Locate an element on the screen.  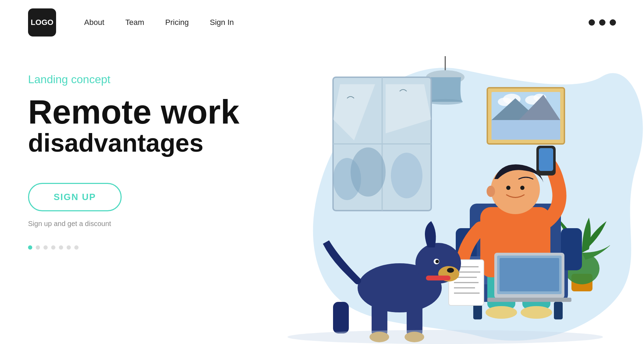
logo: LO GO is located at coordinates (42, 22).